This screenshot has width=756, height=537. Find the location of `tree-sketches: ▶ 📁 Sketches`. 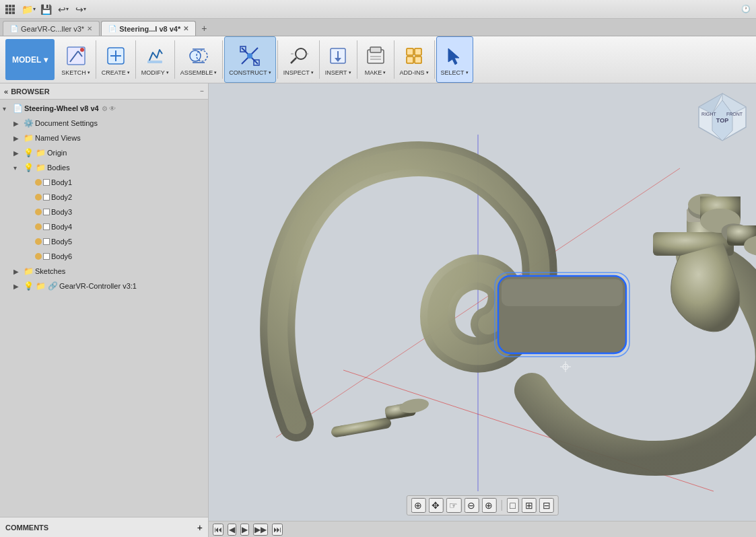

tree-sketches: ▶ 📁 Sketches is located at coordinates (104, 271).